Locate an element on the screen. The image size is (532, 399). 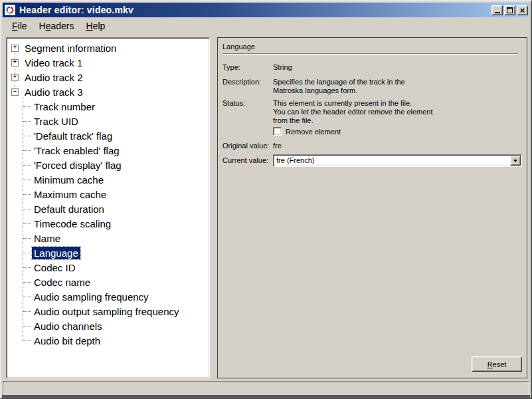
menu-help: Help is located at coordinates (96, 26).